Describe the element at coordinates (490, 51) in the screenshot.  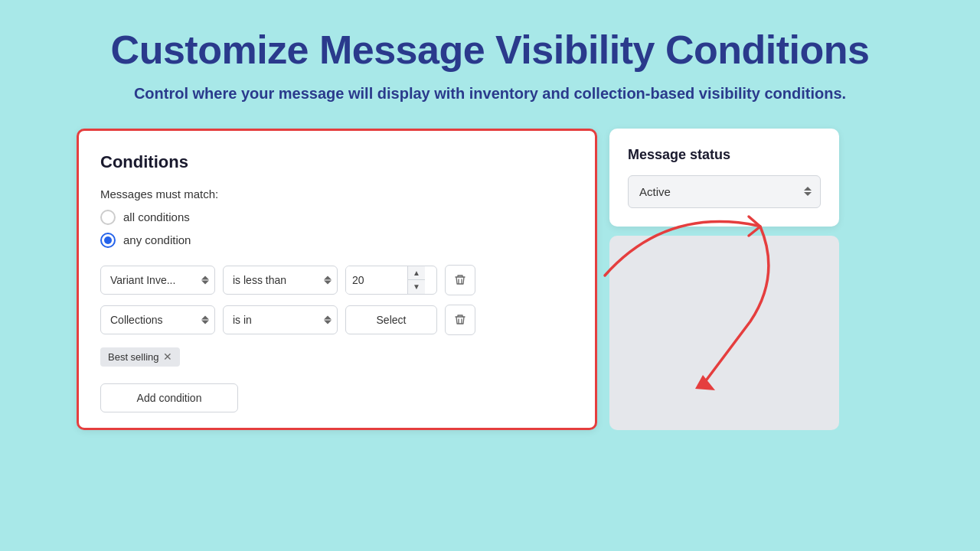
I see `page-title: Customize Message Visibility Conditions` at that location.